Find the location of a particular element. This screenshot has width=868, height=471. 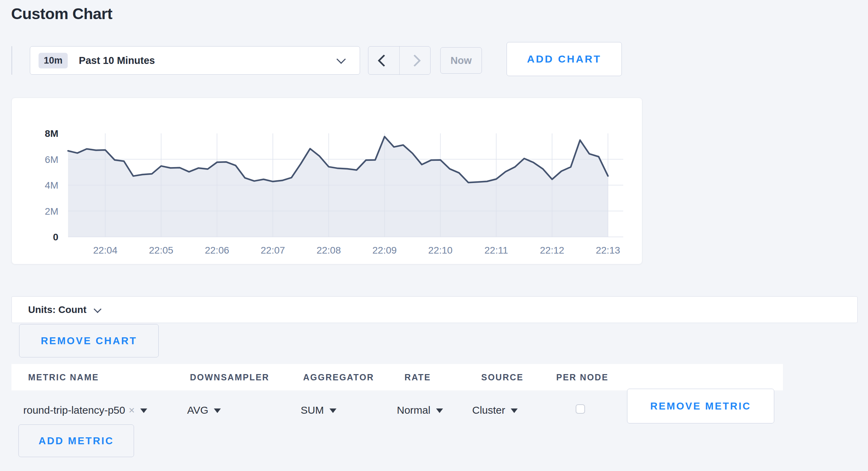

clear-metric-icon: × is located at coordinates (132, 410).